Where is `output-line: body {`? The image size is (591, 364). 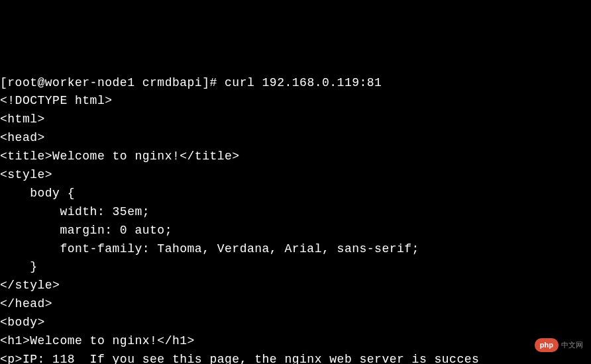
output-line: body { is located at coordinates (296, 194).